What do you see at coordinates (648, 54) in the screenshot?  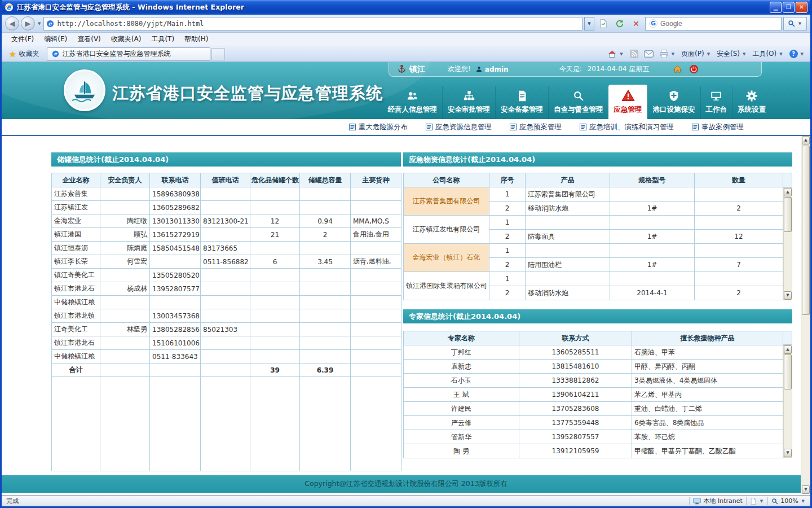 I see `mail-button` at bounding box center [648, 54].